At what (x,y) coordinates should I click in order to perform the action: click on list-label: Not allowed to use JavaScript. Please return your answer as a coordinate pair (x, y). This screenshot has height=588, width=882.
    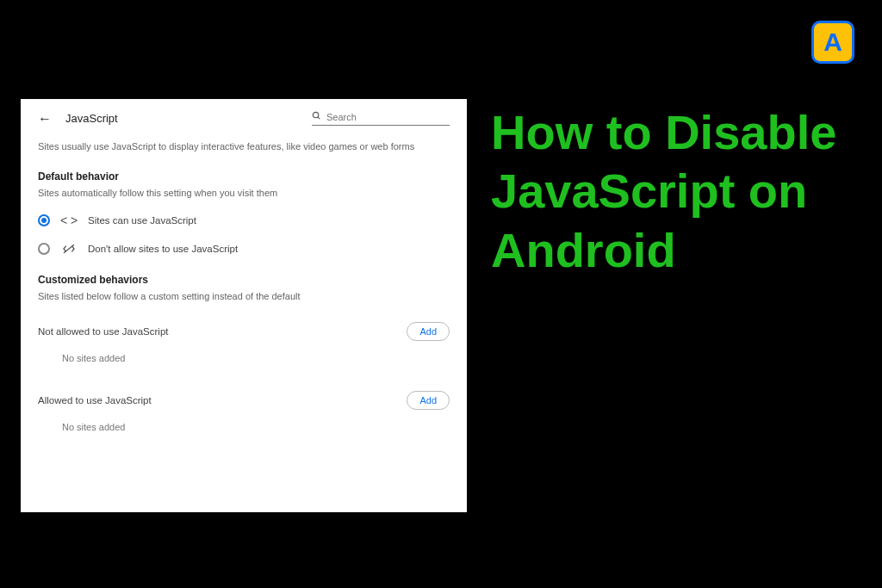
    Looking at the image, I should click on (103, 331).